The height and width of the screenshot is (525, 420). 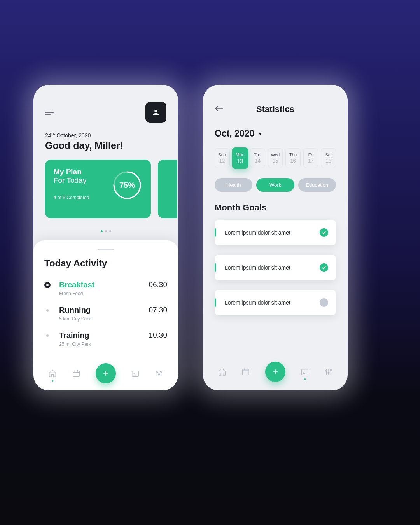 I want to click on month-picker: Oct, 2020, so click(x=275, y=126).